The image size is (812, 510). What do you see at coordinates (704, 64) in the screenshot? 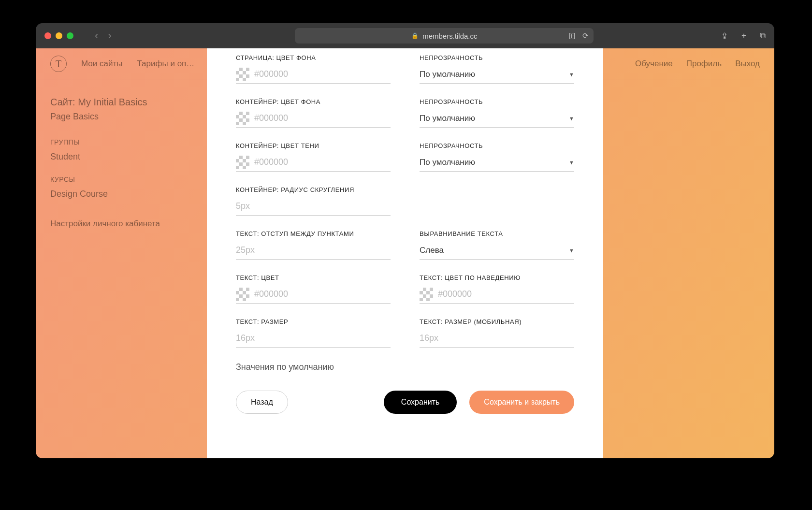
I see `nav-profile: Профиль` at bounding box center [704, 64].